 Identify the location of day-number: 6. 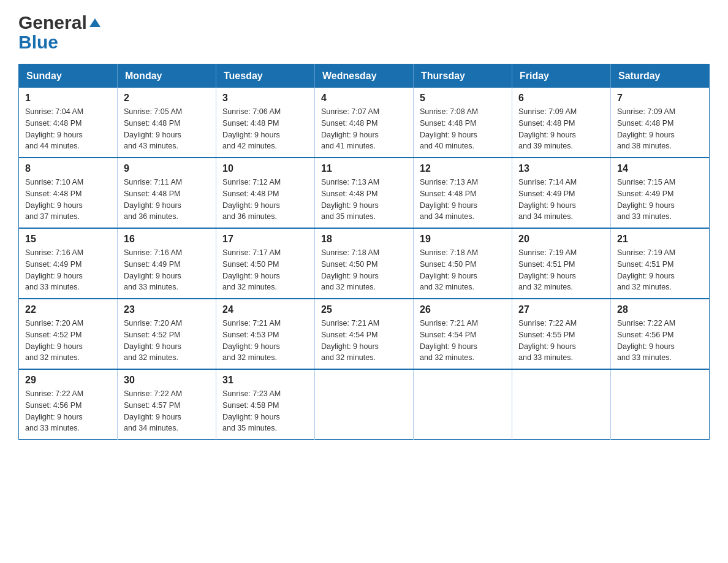
(561, 98).